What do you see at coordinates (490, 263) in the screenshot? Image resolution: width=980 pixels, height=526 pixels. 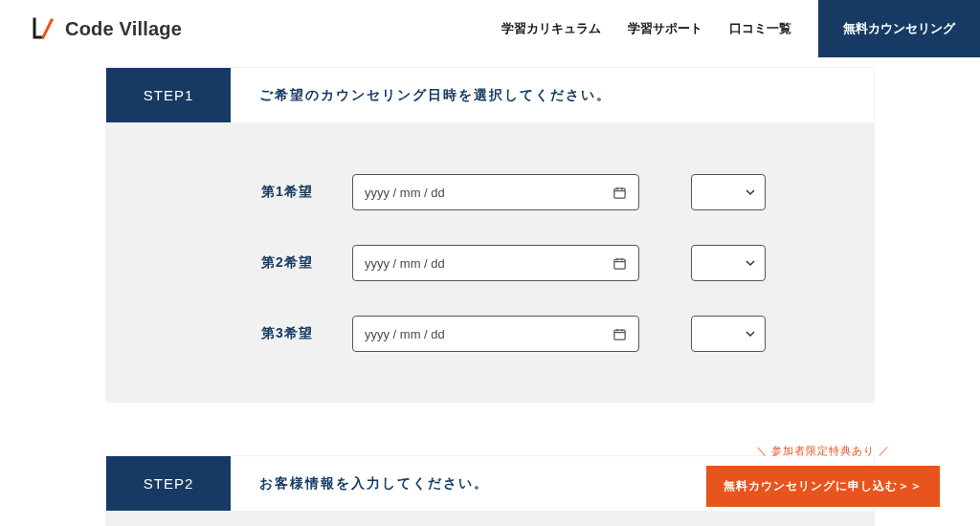 I see `preference-row-2: 第2希望 yyyy / mm / dd` at bounding box center [490, 263].